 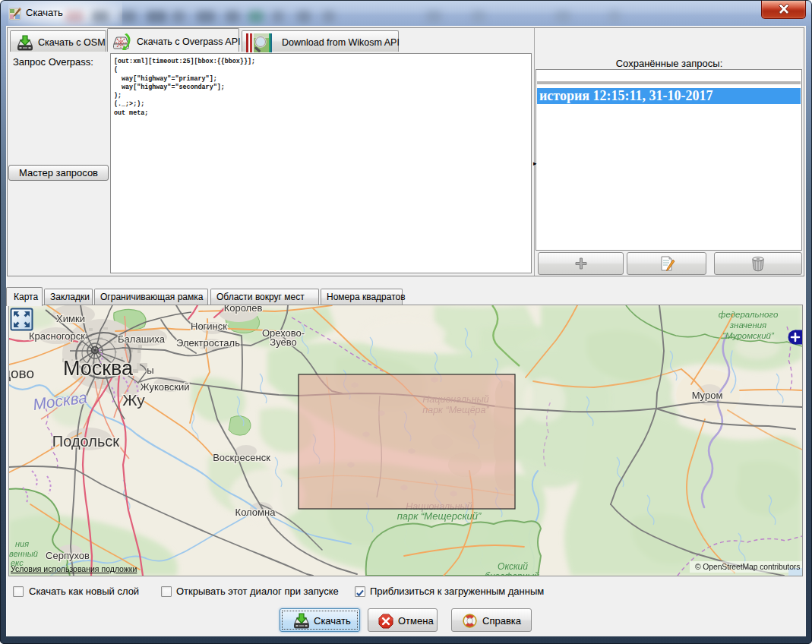 I want to click on svg-text: федерального, so click(x=749, y=314).